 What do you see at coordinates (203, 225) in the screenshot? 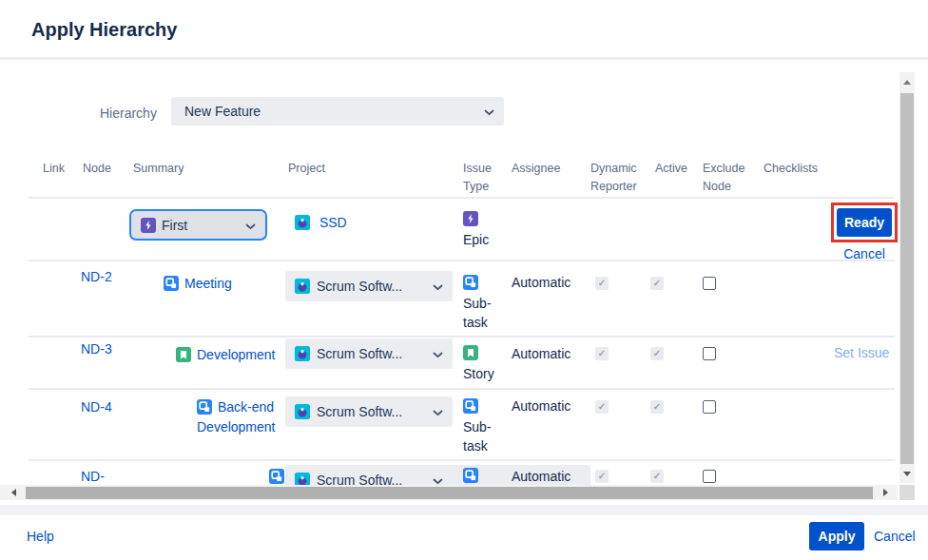
I see `summary-select-value: First` at bounding box center [203, 225].